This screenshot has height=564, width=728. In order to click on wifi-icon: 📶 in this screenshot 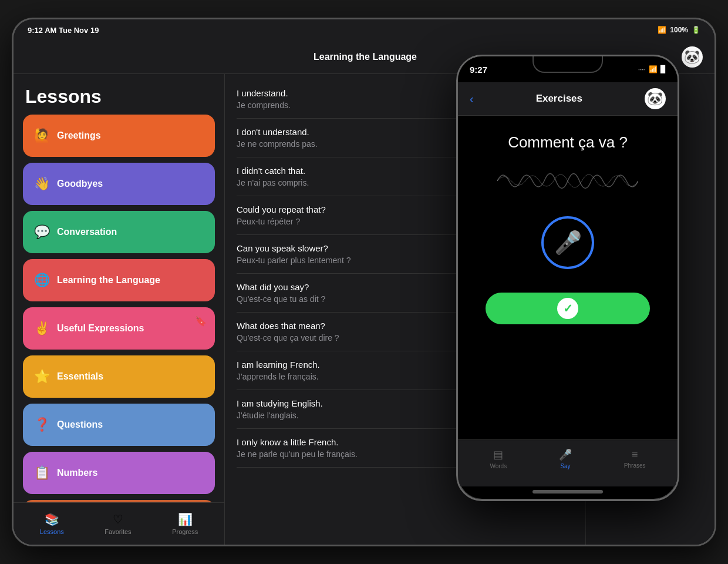, I will do `click(662, 30)`.